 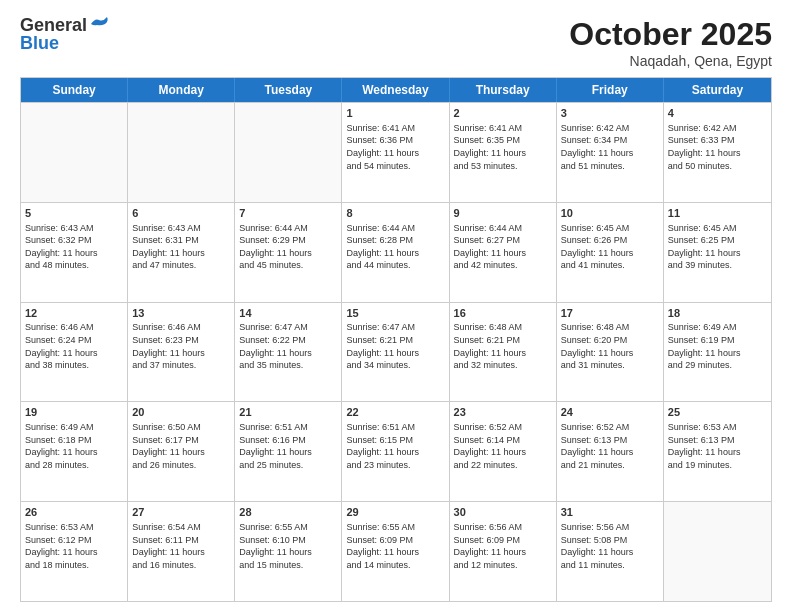 I want to click on header: General Blue October 2025 Naqadah, Qena,…, so click(x=396, y=42).